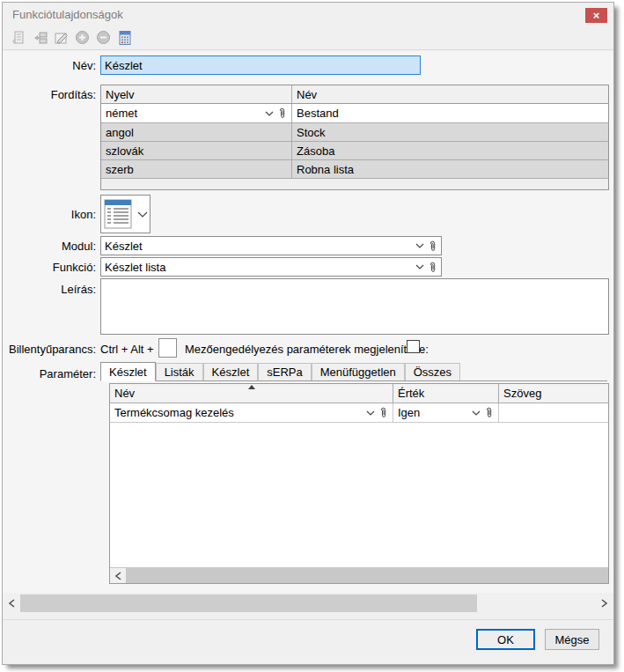  I want to click on nev-cell: Robna lista, so click(451, 169).